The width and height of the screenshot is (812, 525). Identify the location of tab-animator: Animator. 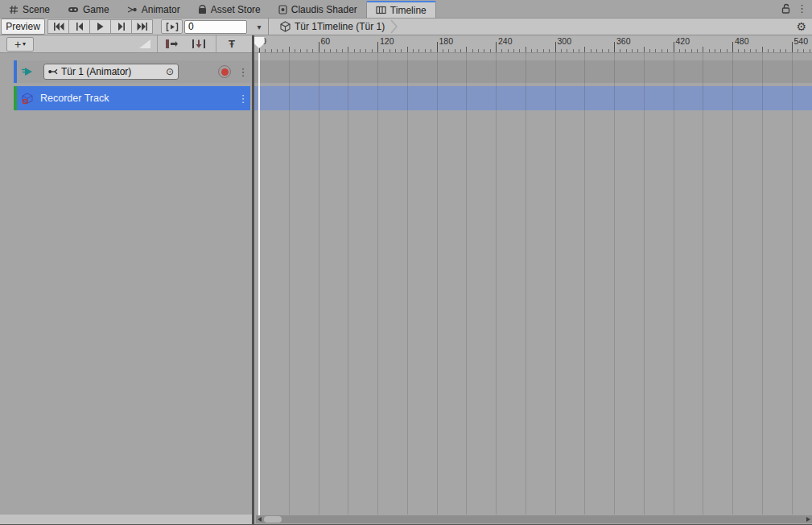
(154, 10).